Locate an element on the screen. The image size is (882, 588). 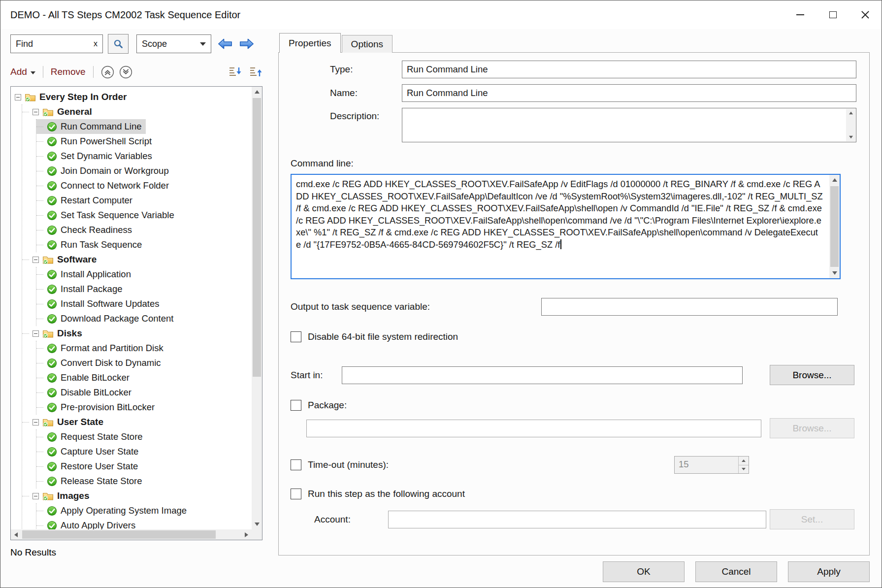
timeout-checkbox is located at coordinates (296, 465).